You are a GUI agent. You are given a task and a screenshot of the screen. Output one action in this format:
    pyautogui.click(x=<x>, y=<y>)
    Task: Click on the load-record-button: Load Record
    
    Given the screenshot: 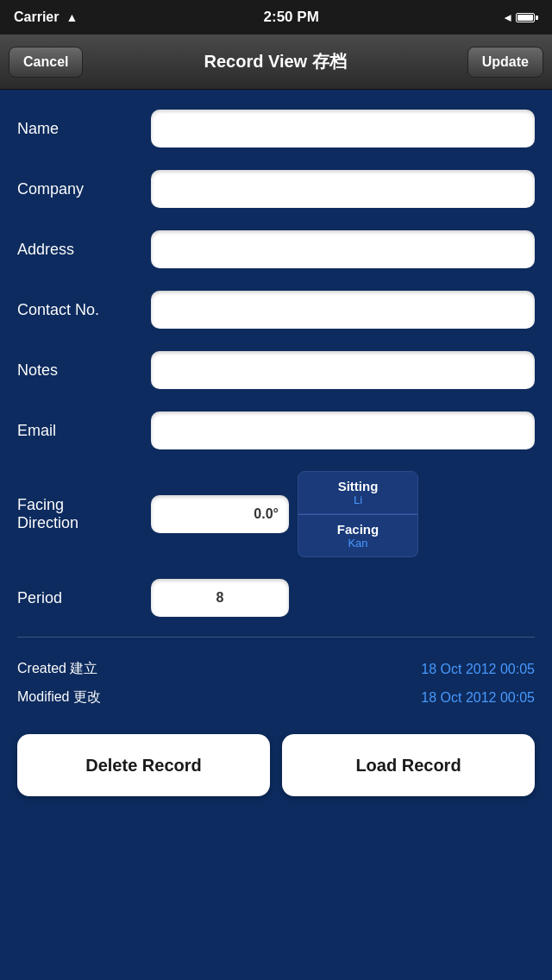 What is the action you would take?
    pyautogui.click(x=409, y=765)
    